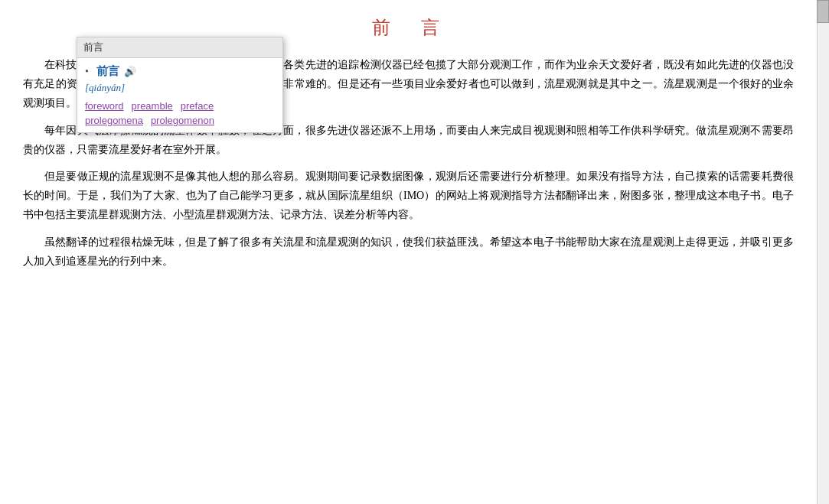  What do you see at coordinates (823, 11) in the screenshot?
I see `scrollbar-thumb` at bounding box center [823, 11].